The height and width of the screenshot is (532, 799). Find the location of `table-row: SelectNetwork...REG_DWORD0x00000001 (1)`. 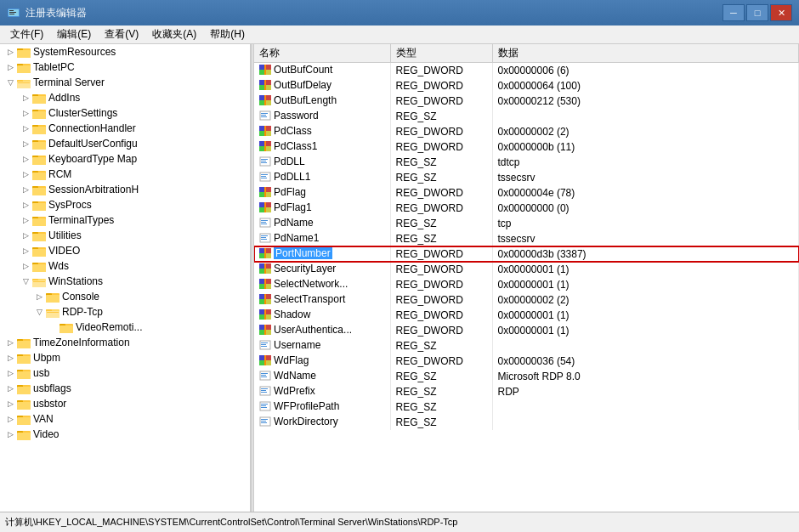

table-row: SelectNetwork...REG_DWORD0x00000001 (1) is located at coordinates (527, 285).